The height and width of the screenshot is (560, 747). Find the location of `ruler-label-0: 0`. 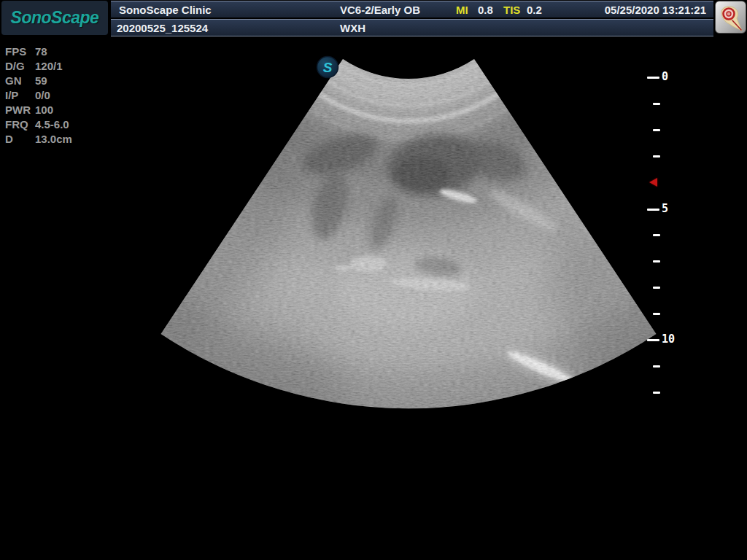

ruler-label-0: 0 is located at coordinates (665, 77).